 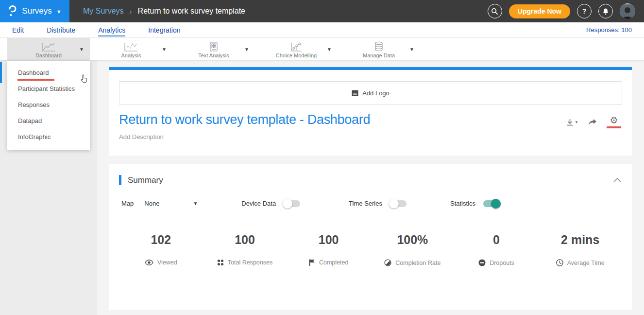 What do you see at coordinates (606, 12) in the screenshot?
I see `bell-icon` at bounding box center [606, 12].